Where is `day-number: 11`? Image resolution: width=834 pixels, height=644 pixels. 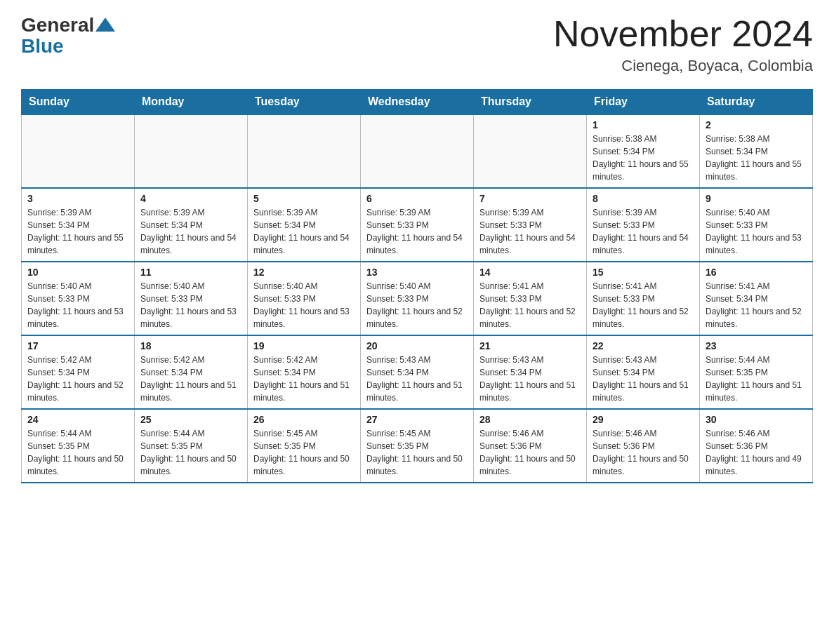 day-number: 11 is located at coordinates (191, 272).